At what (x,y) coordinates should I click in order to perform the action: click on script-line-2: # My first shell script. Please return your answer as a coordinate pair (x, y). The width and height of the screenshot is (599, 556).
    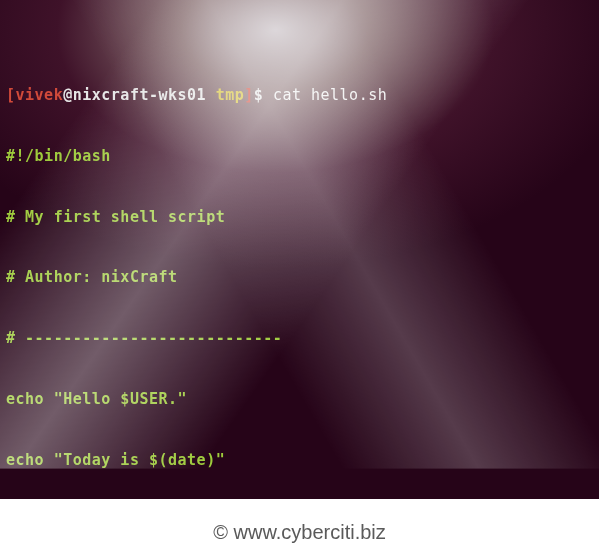
    Looking at the image, I should click on (300, 217).